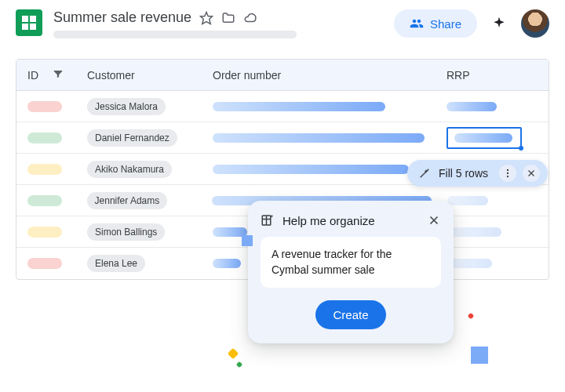 The image size is (565, 392). I want to click on panel-title: Help me organize, so click(329, 221).